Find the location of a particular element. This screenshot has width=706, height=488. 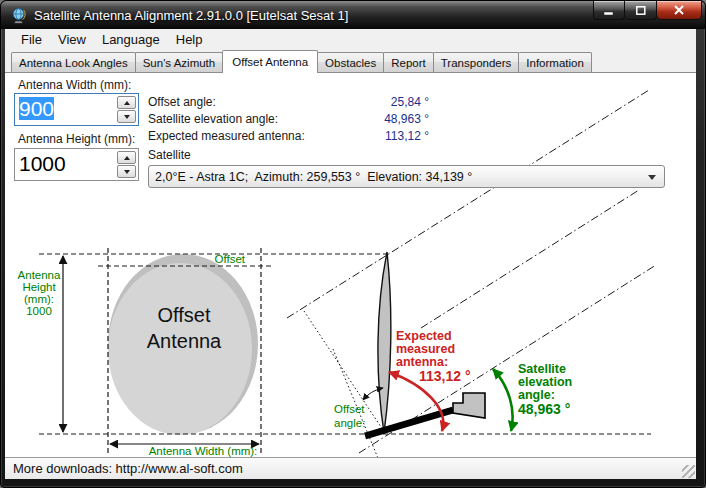

tab-offset-antenna: Offset Antenna is located at coordinates (270, 62).